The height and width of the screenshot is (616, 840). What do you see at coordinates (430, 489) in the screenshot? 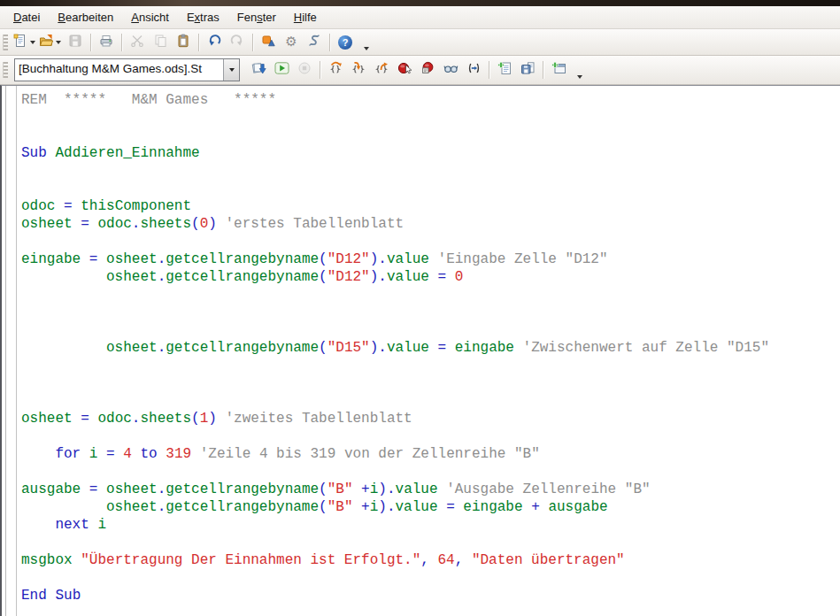
I see `code-line: ausgabe = osheet.getcellrangebyname("B" …` at bounding box center [430, 489].